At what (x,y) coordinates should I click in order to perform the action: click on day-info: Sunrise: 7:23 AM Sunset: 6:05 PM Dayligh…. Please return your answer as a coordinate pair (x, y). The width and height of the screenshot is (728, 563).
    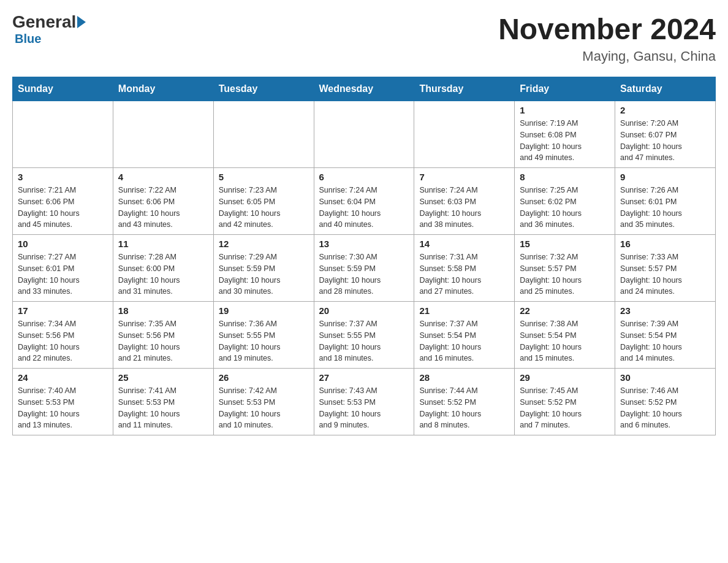
    Looking at the image, I should click on (264, 207).